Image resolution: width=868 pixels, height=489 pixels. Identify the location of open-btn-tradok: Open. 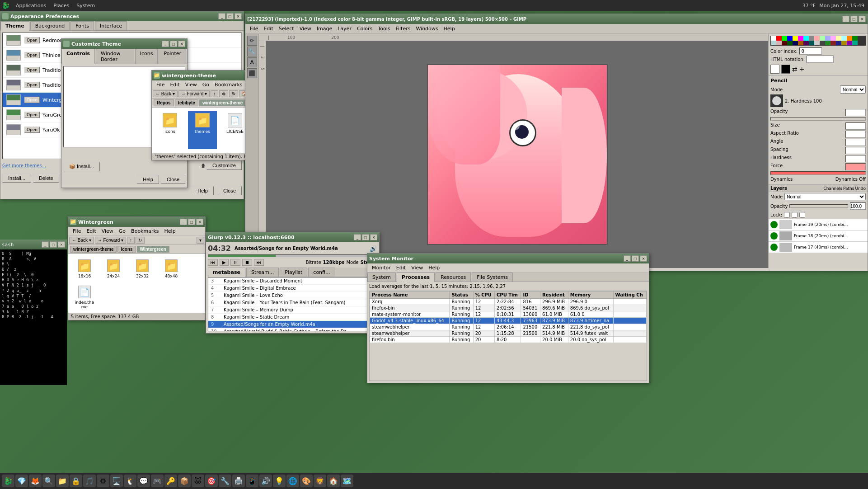
(32, 85).